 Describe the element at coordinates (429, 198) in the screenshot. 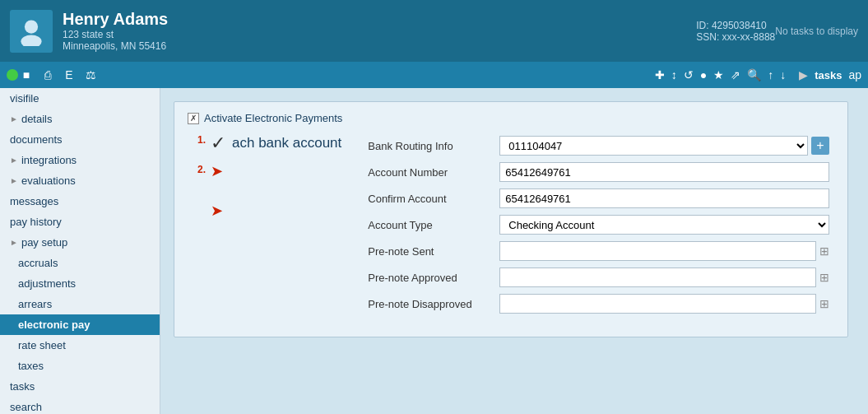

I see `field-label-confirm-account: Confirm Account` at that location.